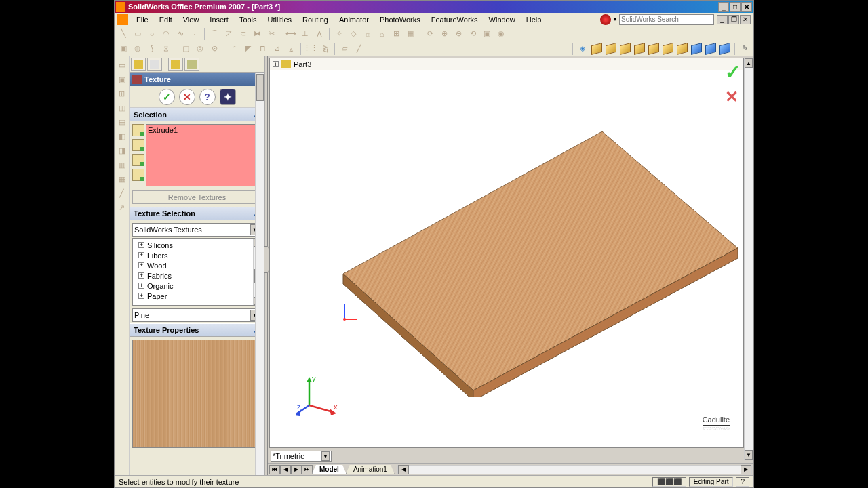  I want to click on tool-icon: ◨, so click(122, 150).